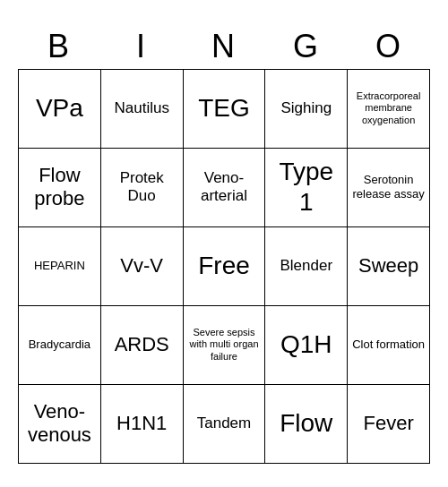 Image resolution: width=448 pixels, height=487 pixels. I want to click on cell-text-4: Extracorporeal membrane oxygenation, so click(389, 108).